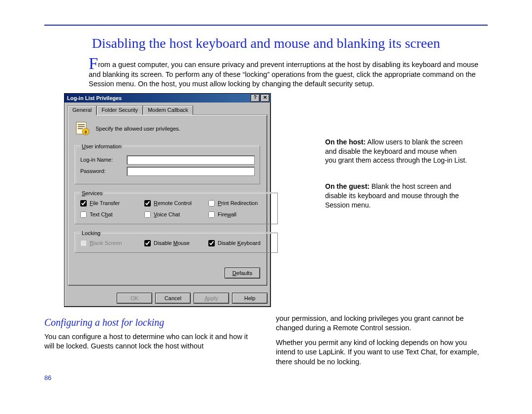  What do you see at coordinates (240, 215) in the screenshot?
I see `service-firewall: Firewall` at bounding box center [240, 215].